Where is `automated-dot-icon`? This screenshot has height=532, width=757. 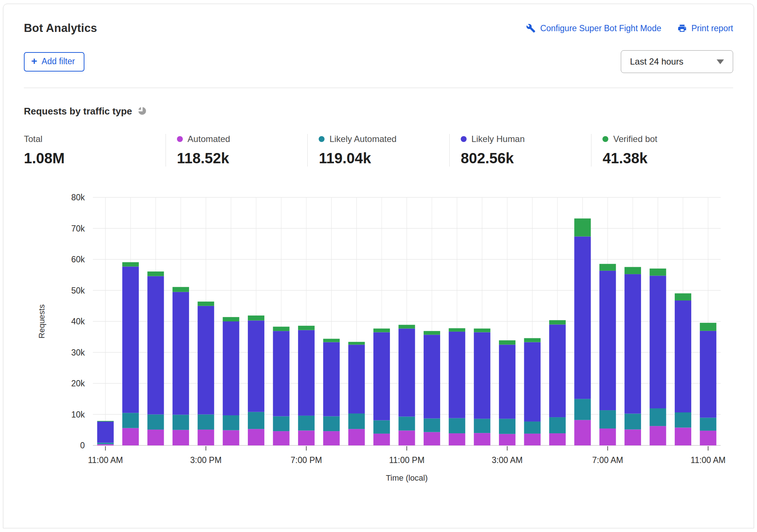 automated-dot-icon is located at coordinates (180, 139).